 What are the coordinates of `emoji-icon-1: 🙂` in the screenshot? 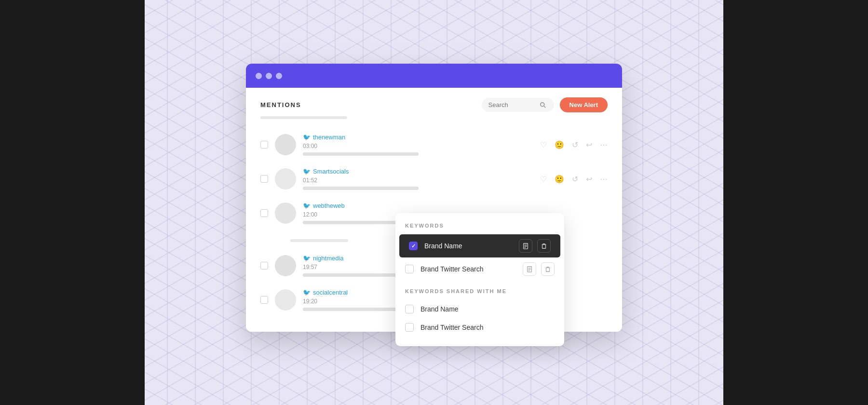 It's located at (559, 145).